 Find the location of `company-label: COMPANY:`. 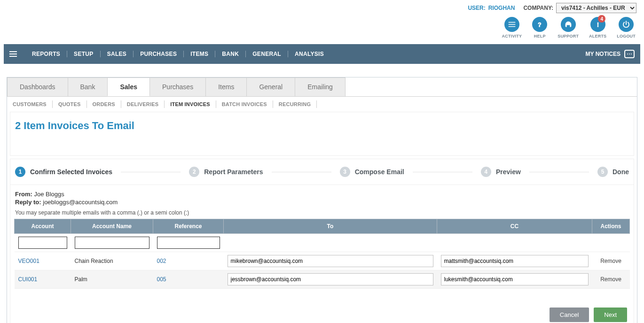

company-label: COMPANY: is located at coordinates (538, 8).